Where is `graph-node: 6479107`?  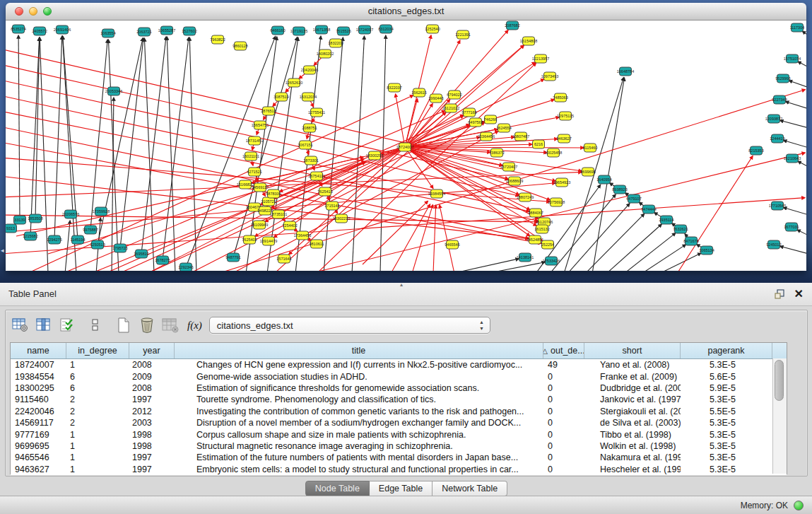 graph-node: 6479107 is located at coordinates (633, 199).